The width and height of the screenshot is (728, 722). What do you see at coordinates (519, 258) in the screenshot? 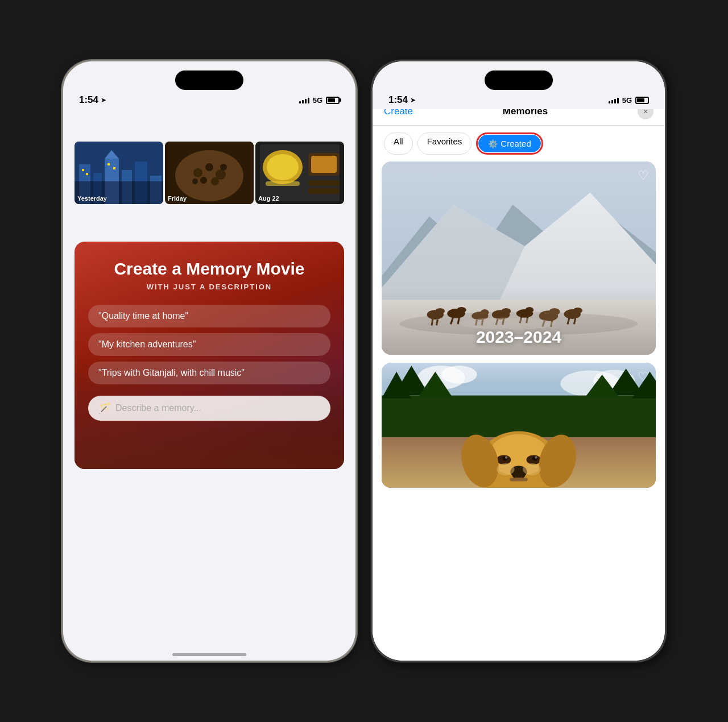
I see `memory-thumb-0: ♡ 2023–2024` at bounding box center [519, 258].